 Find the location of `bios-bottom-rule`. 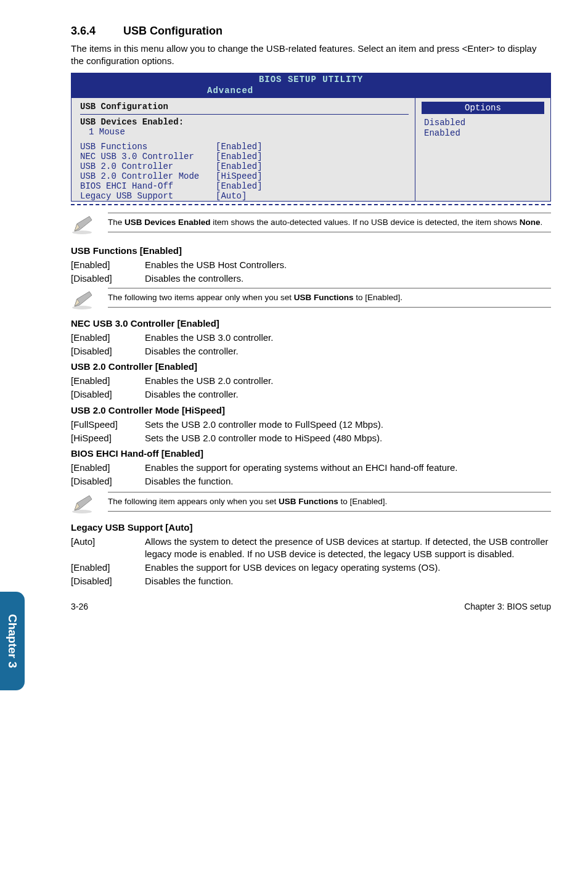

bios-bottom-rule is located at coordinates (311, 205).